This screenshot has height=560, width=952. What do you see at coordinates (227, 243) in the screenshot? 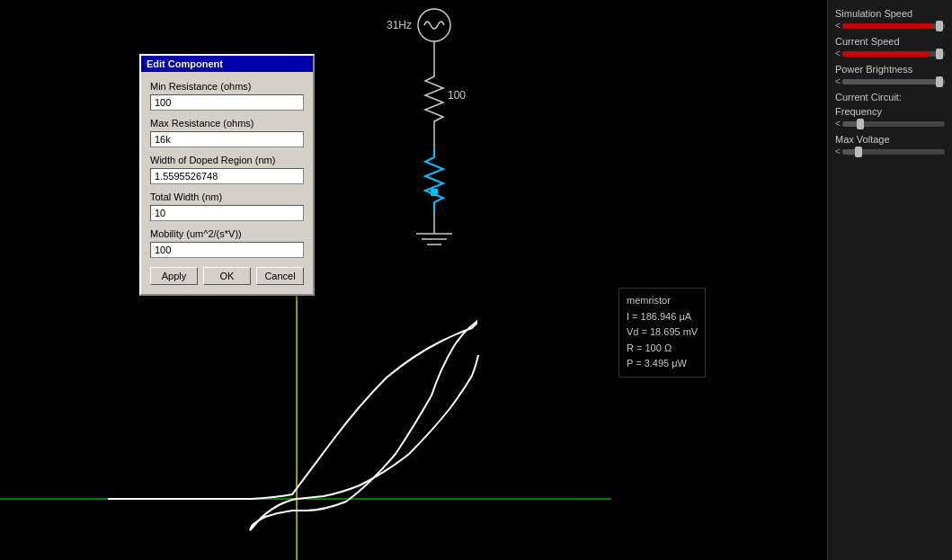
I see `field-mobility: Mobility (um^2/(s*V))` at bounding box center [227, 243].